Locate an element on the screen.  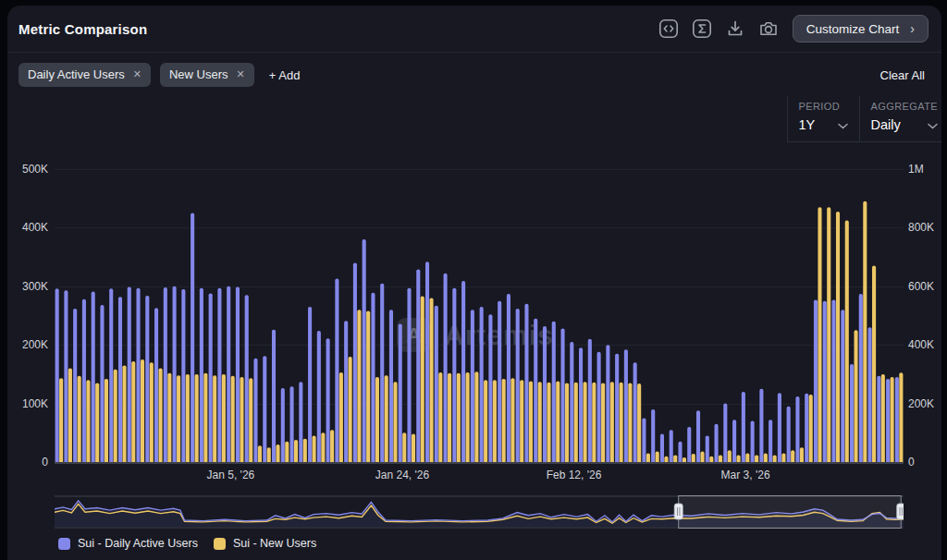
metric-chip-1: New Users✕ is located at coordinates (207, 75).